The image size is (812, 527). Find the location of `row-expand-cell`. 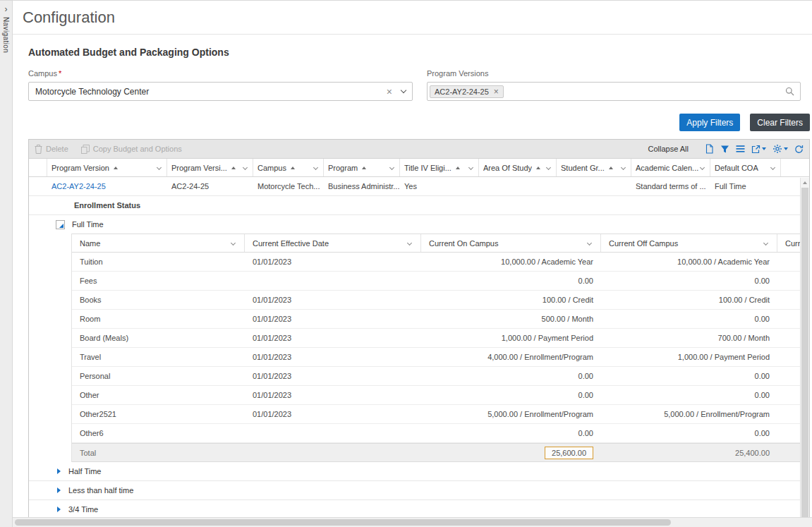

row-expand-cell is located at coordinates (38, 186).